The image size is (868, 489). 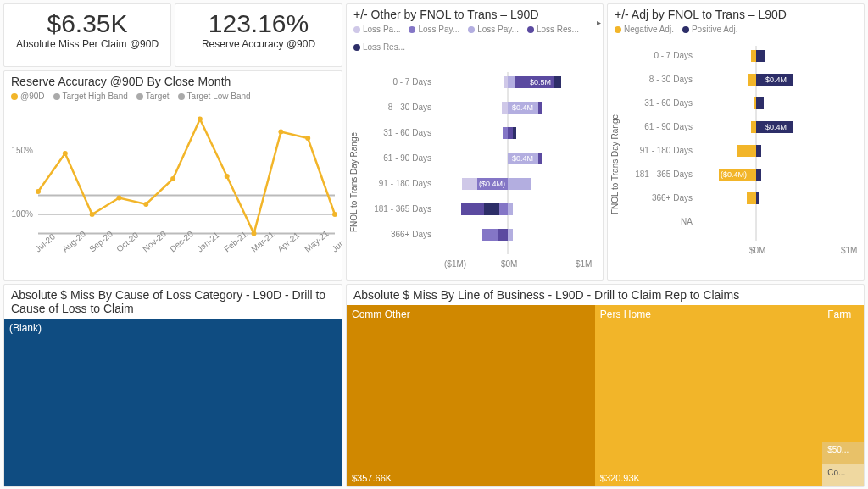 What do you see at coordinates (381, 314) in the screenshot?
I see `cell-label: Comm Other` at bounding box center [381, 314].